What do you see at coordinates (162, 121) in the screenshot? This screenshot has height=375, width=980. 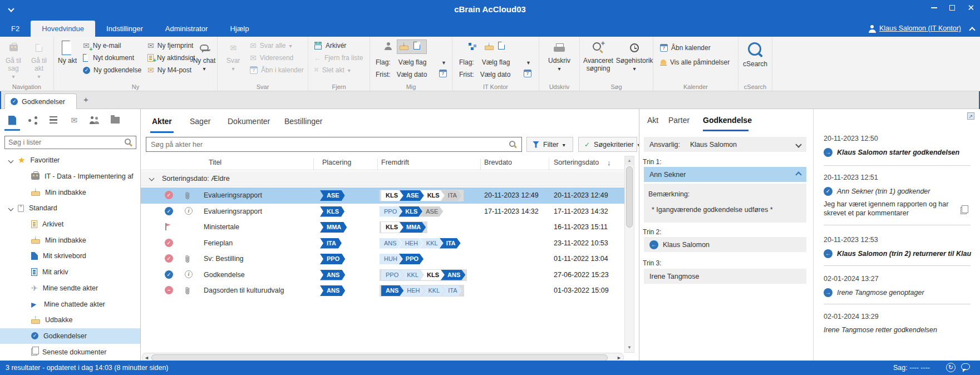 I see `tab-akter: Akter` at bounding box center [162, 121].